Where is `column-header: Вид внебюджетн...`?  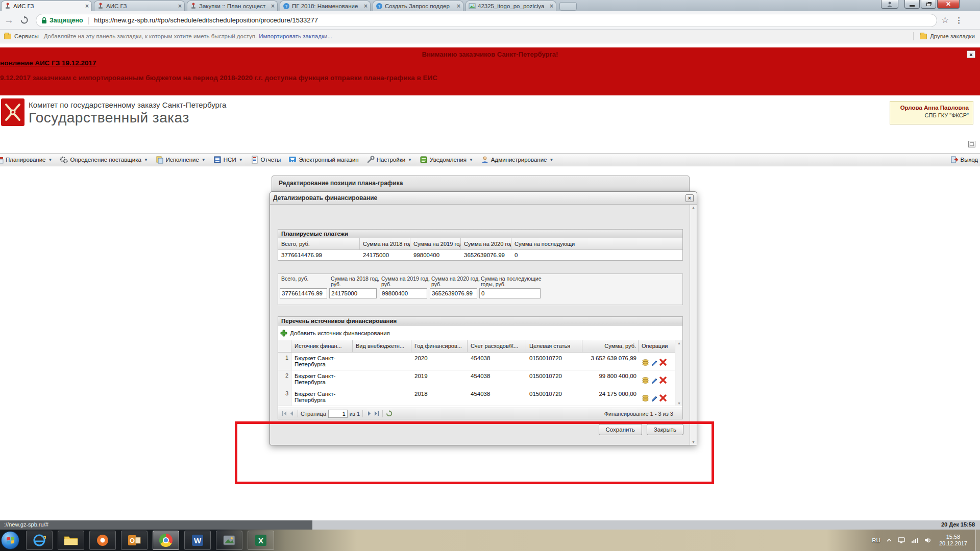
column-header: Вид внебюджетн... is located at coordinates (382, 346).